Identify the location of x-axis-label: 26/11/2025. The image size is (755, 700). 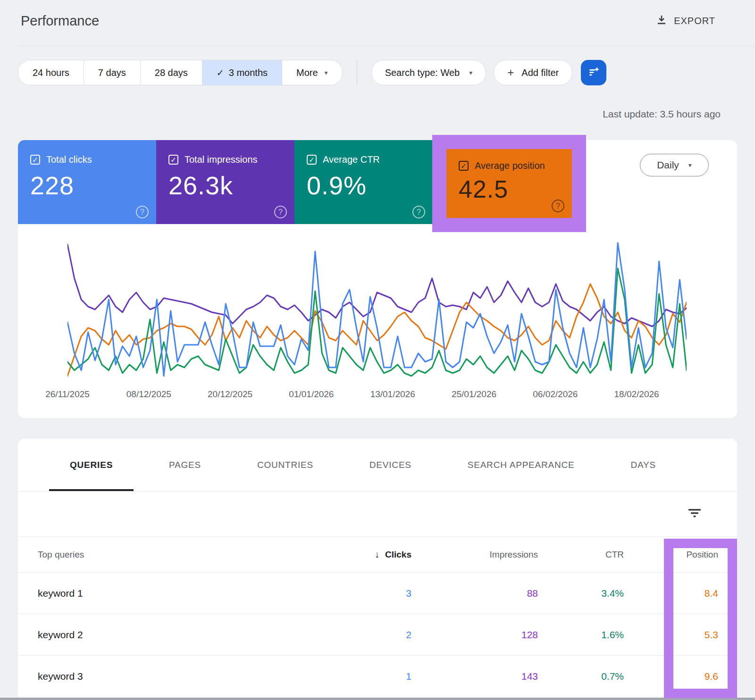
(67, 394).